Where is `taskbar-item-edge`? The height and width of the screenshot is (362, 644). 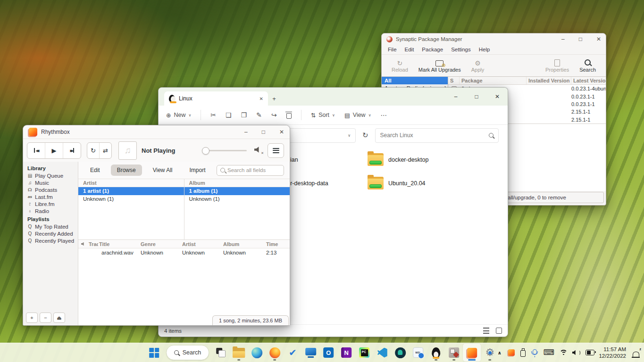
taskbar-item-edge is located at coordinates (257, 353).